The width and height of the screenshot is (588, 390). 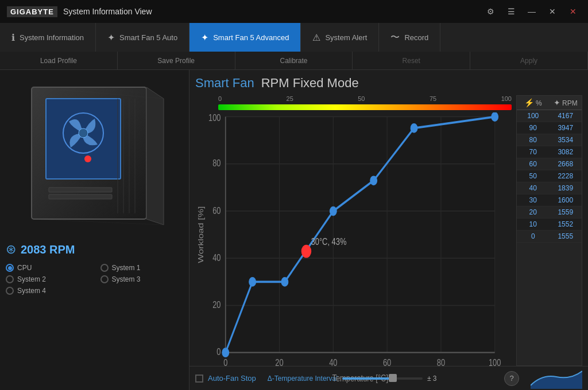 What do you see at coordinates (566, 152) in the screenshot?
I see `rpm-cell-rpm: 3082` at bounding box center [566, 152].